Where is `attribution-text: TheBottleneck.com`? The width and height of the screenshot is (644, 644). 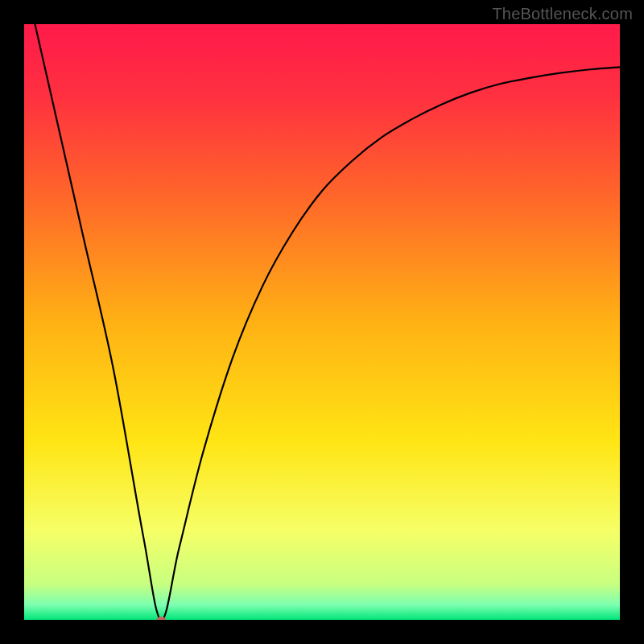 attribution-text: TheBottleneck.com is located at coordinates (562, 14).